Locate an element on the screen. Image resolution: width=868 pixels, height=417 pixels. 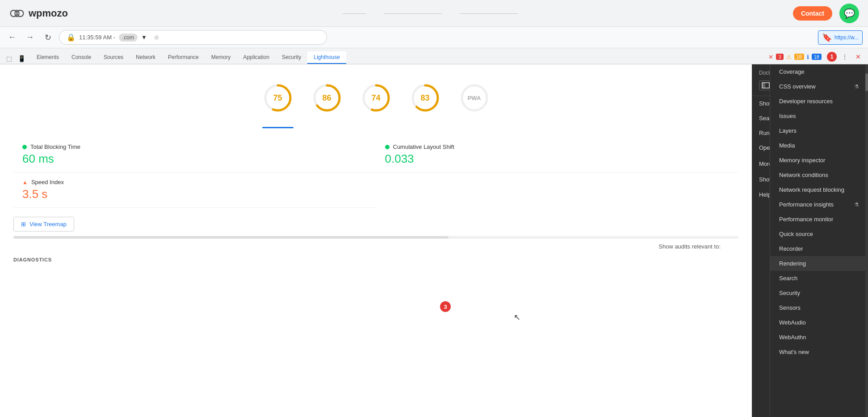
badge-1: 1 is located at coordinates (832, 57).